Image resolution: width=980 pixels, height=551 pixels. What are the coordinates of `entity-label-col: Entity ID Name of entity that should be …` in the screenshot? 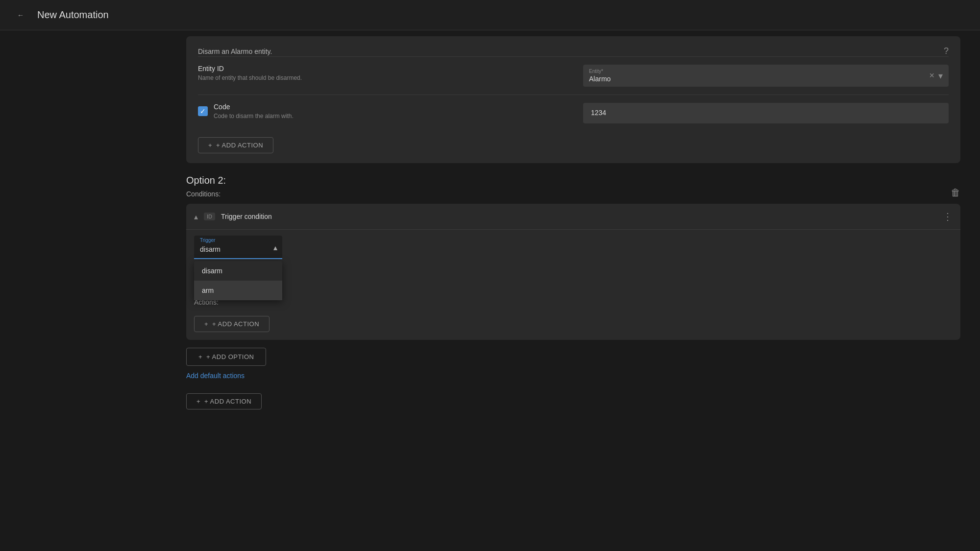 It's located at (381, 73).